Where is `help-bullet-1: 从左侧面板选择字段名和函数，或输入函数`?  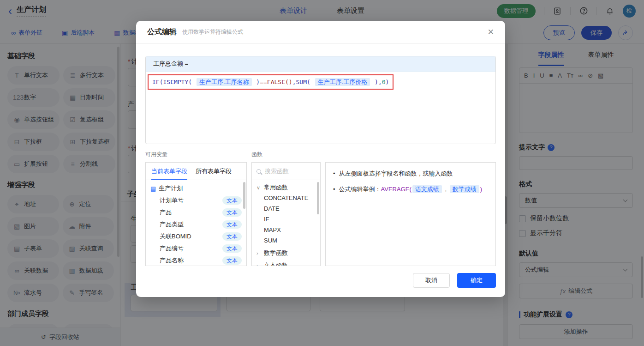
help-bullet-1: 从左侧面板选择字段名和函数，或输入函数 is located at coordinates (396, 174).